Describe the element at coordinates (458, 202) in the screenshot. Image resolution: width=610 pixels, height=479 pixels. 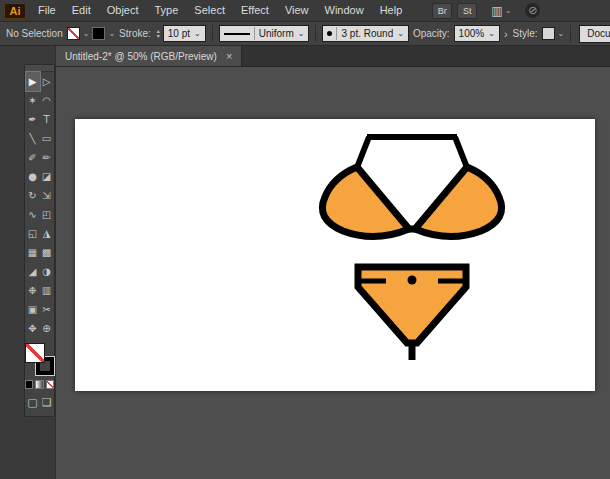
I see `bikini-top-right-cup` at that location.